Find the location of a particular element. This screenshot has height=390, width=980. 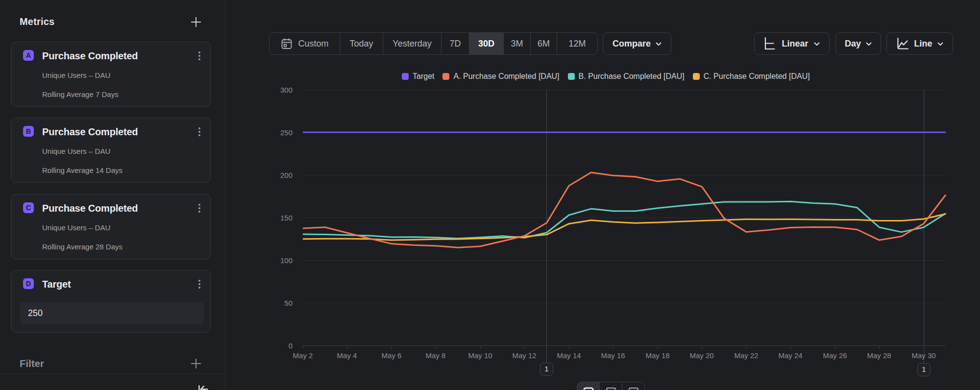

svg-text: May 6 is located at coordinates (392, 356).